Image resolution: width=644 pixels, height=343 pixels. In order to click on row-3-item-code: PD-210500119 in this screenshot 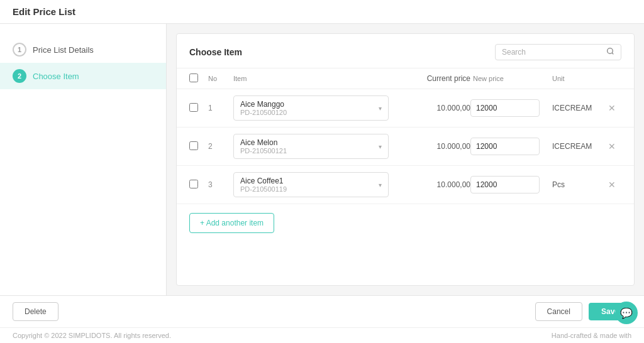, I will do `click(264, 189)`.